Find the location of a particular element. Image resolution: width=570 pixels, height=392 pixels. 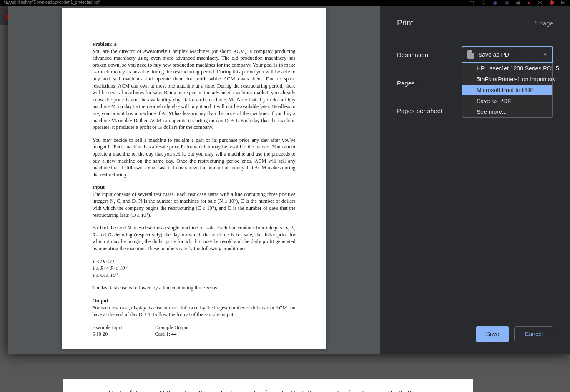

window-icon: ◻ is located at coordinates (472, 3).